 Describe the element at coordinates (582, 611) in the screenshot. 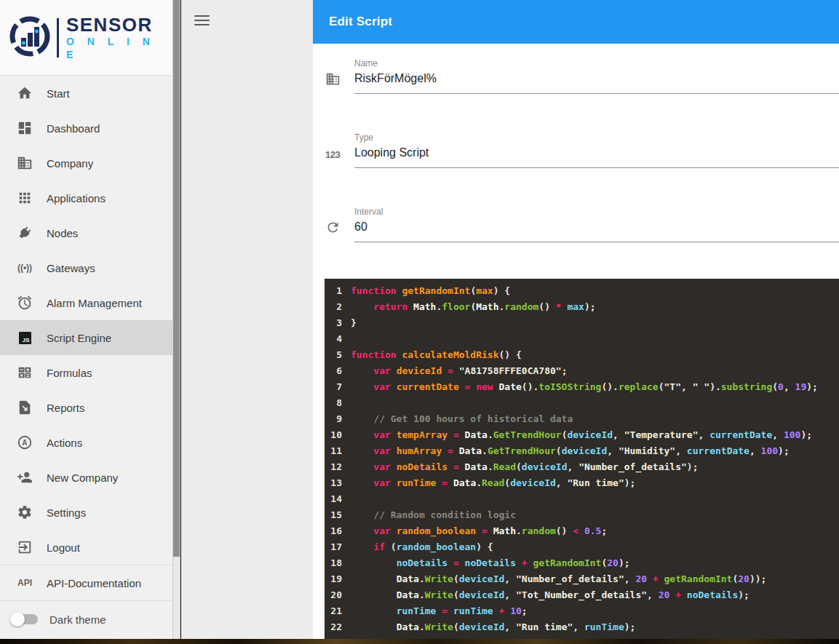

I see `code-line: 21 runTime = runTime + 10;` at that location.